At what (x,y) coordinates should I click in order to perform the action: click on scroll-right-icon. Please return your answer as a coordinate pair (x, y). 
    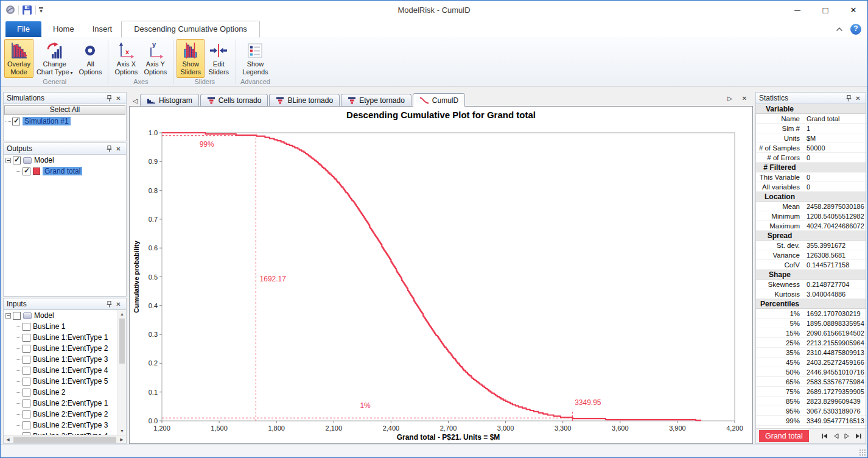
    Looking at the image, I should click on (122, 440).